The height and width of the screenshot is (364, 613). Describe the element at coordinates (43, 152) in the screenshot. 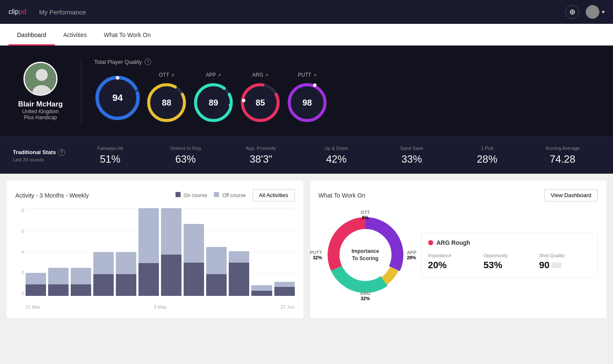

I see `stats-label: Traditional Stats ?` at that location.